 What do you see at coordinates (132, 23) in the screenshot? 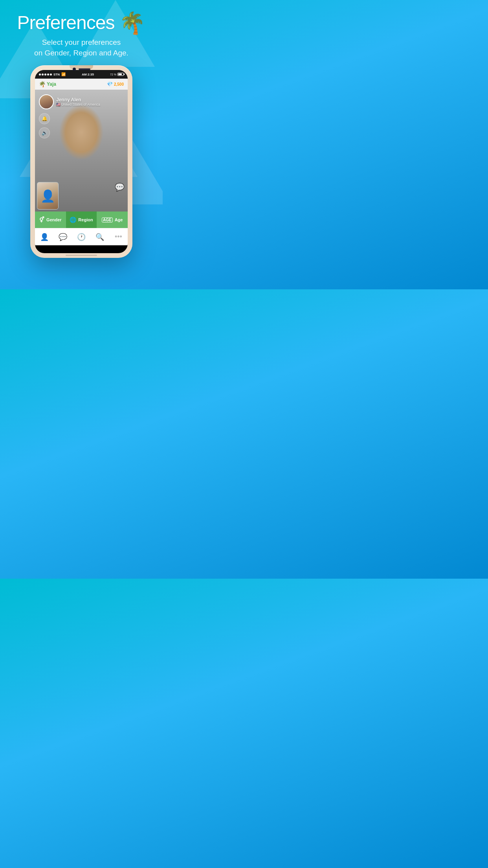
I see `palm-tree-icon: 🌴` at bounding box center [132, 23].